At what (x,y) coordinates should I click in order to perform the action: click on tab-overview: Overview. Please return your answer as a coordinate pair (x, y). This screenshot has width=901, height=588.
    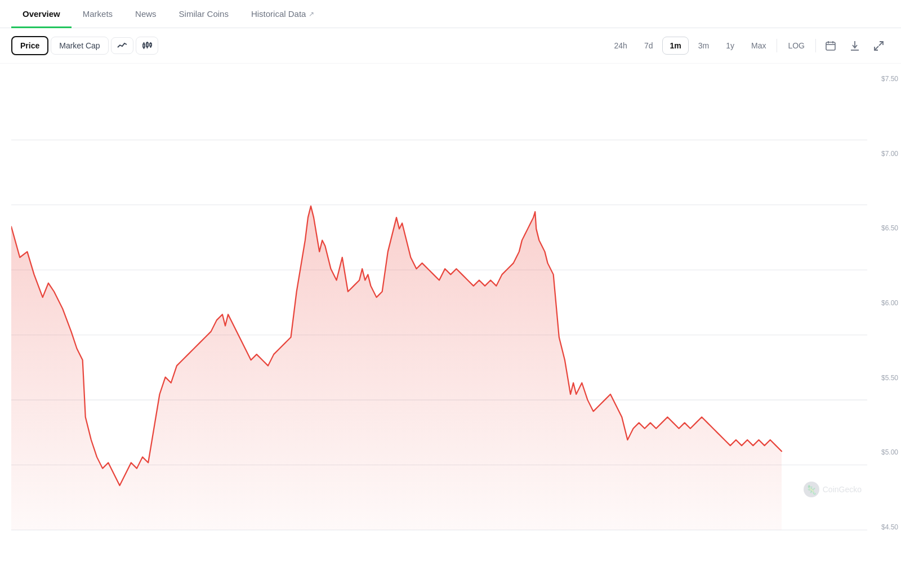
    Looking at the image, I should click on (42, 14).